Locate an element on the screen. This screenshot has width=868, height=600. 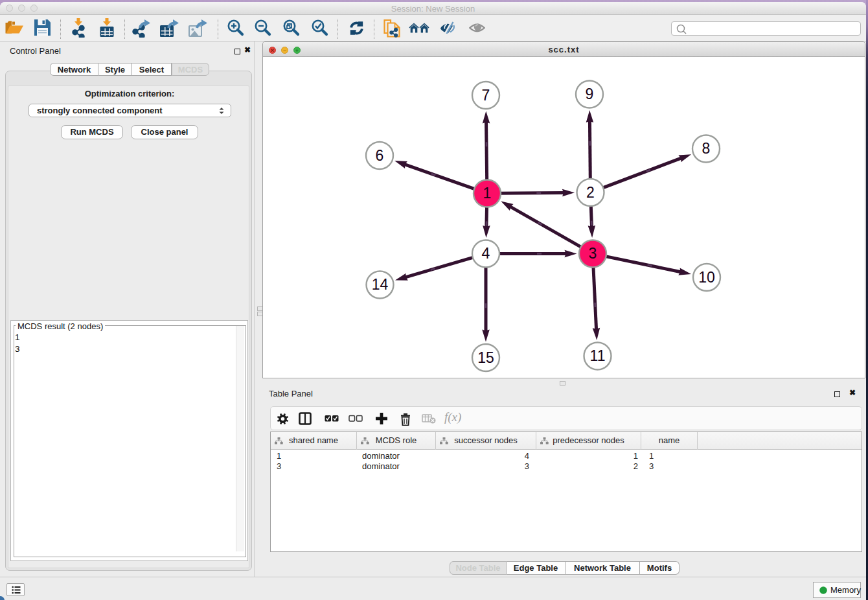
svg-text: 10 is located at coordinates (707, 277).